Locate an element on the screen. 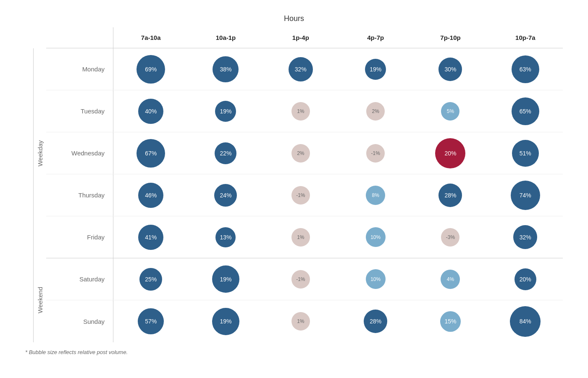  bubble-tuesday-4: 5% is located at coordinates (450, 111).